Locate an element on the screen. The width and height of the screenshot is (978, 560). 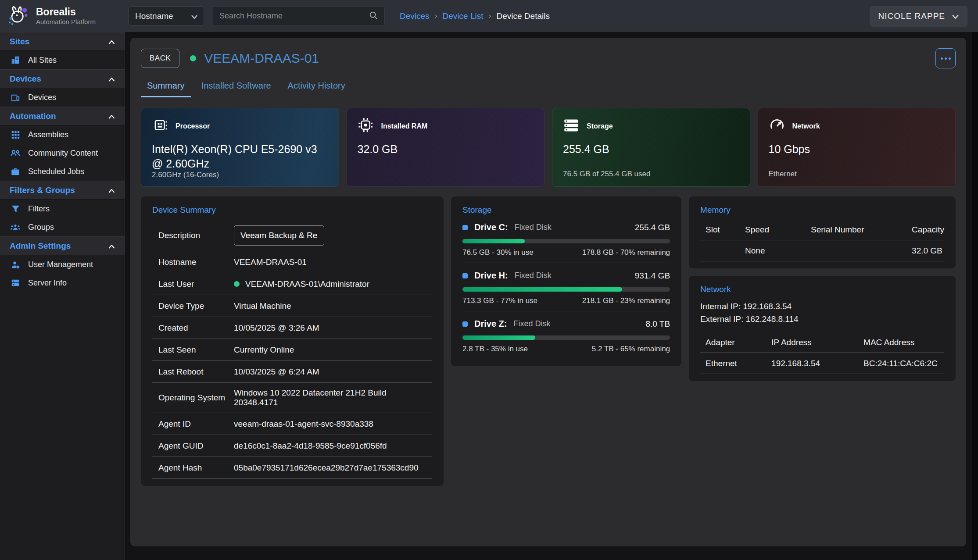
memory-table-row: None 32.0 GB is located at coordinates (822, 251).